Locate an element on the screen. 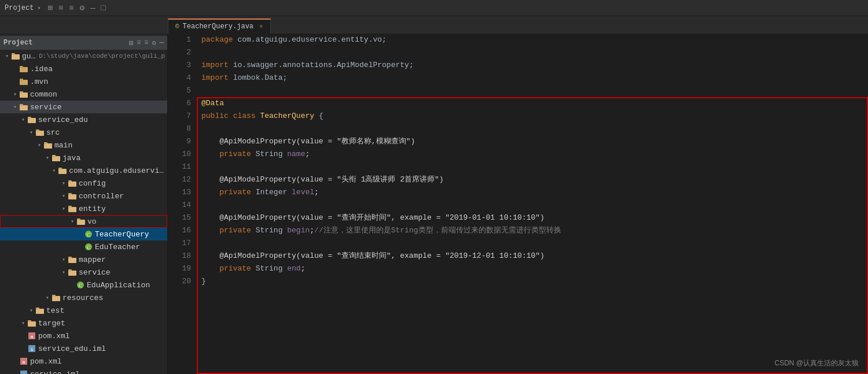 This screenshot has height=374, width=868. tree-item-14: CTeacherQuery is located at coordinates (83, 234).